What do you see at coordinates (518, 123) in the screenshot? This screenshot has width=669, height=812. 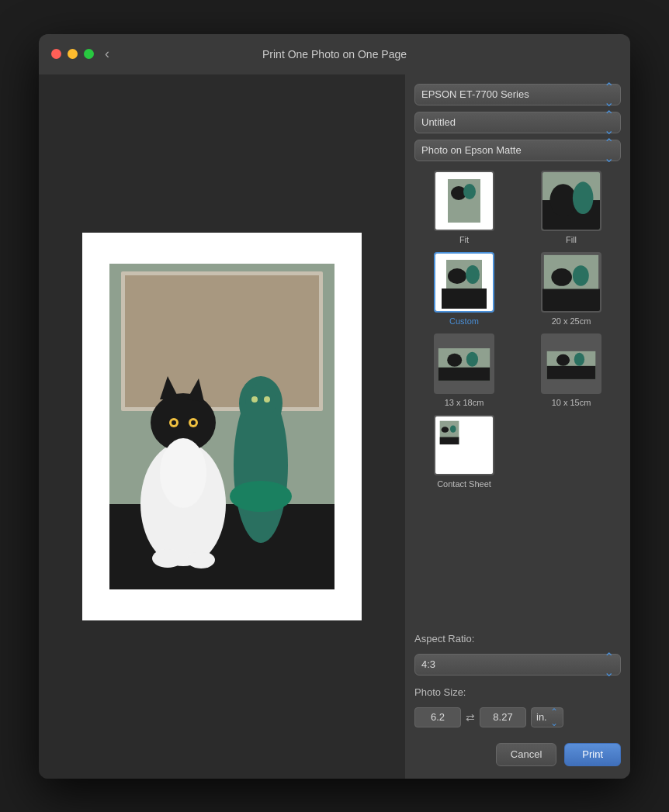 I see `preset-dropdown: Untitled ⌃⌄` at bounding box center [518, 123].